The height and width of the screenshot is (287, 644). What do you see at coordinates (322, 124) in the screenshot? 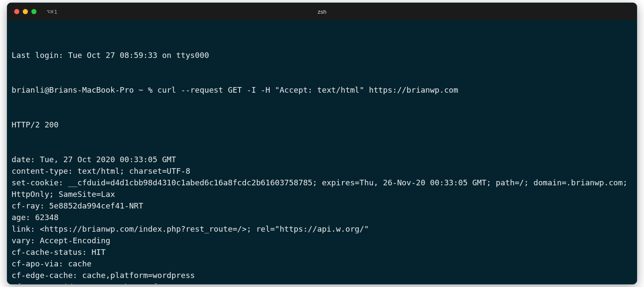
I see `http-status-line: HTTP/2 200` at bounding box center [322, 124].